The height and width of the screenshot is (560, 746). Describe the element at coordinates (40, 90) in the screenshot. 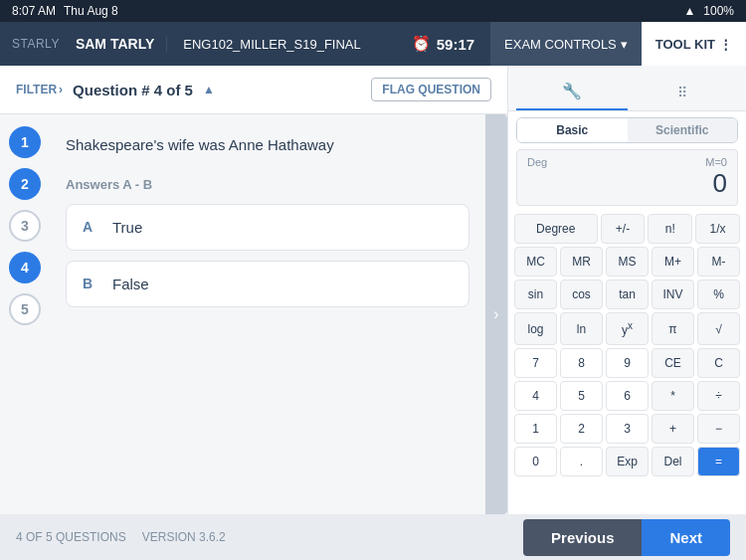

I see `filter-button: FILTER ›` at that location.